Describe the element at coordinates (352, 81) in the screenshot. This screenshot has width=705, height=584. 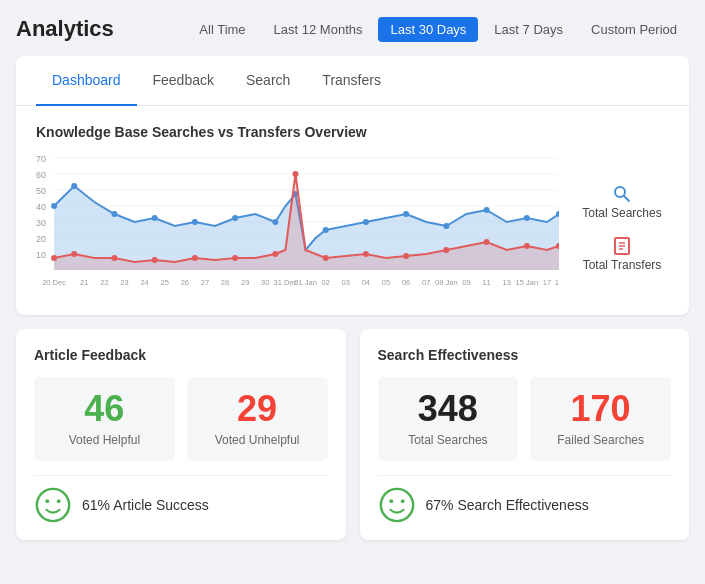
I see `tab-bar: Dashboard Feedback Search Transfers` at that location.